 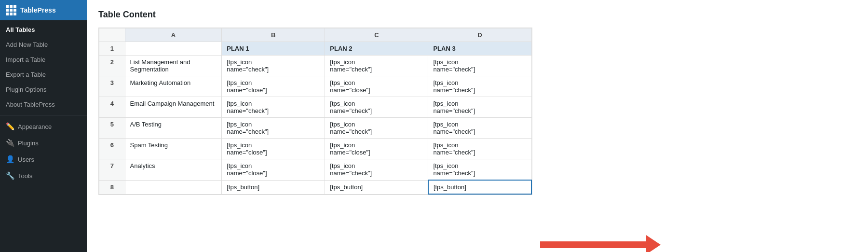 I want to click on cell-3a: Marketing Automation, so click(x=174, y=87).